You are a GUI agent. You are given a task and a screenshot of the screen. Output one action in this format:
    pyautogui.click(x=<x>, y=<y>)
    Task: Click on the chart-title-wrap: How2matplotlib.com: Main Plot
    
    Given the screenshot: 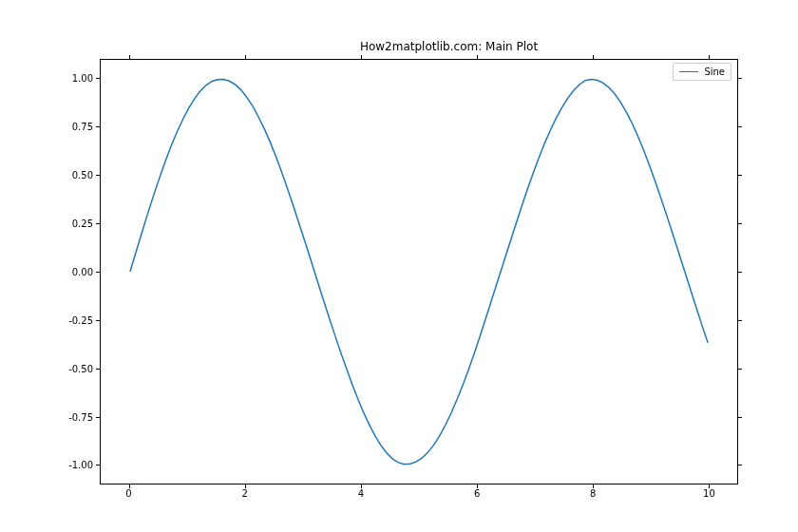 What is the action you would take?
    pyautogui.click(x=399, y=47)
    